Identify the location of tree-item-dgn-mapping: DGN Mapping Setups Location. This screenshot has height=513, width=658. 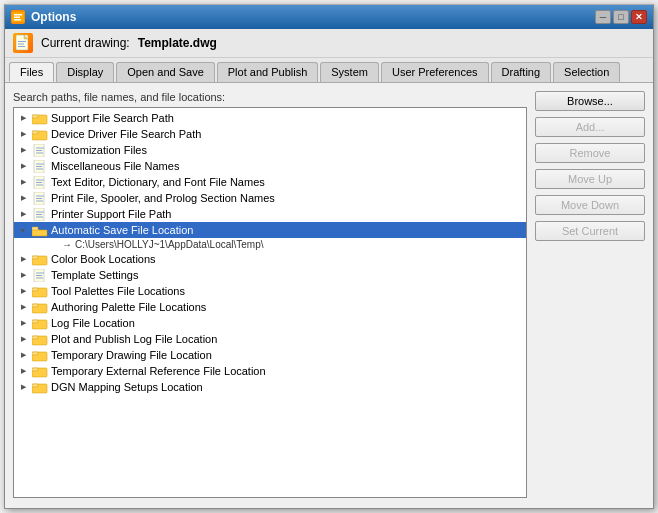
(270, 387).